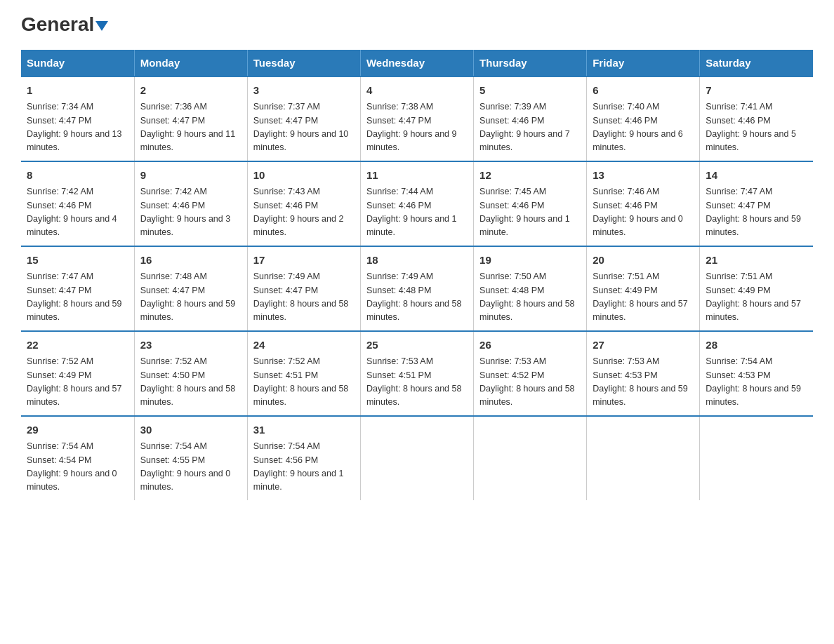 Image resolution: width=834 pixels, height=644 pixels. Describe the element at coordinates (531, 203) in the screenshot. I see `day-cell: 12Sunrise: 7:45 AMSunset: 4:46 PMDayligh…` at that location.